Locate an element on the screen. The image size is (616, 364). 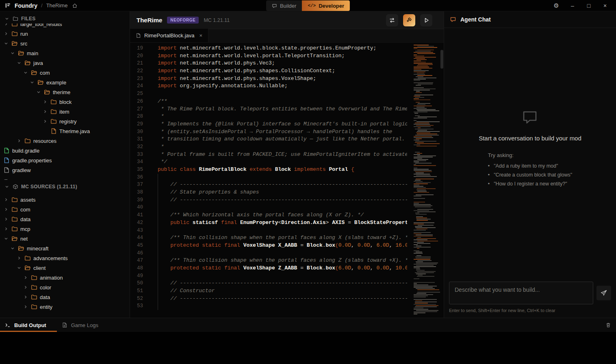
tree-item-large_tool_results: large_tool_results is located at coordinates (65, 26).